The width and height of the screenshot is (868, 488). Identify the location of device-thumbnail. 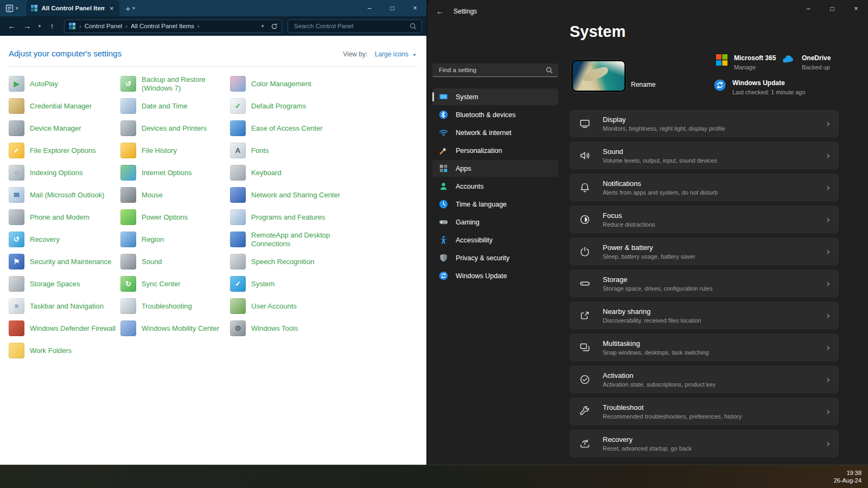
(599, 76).